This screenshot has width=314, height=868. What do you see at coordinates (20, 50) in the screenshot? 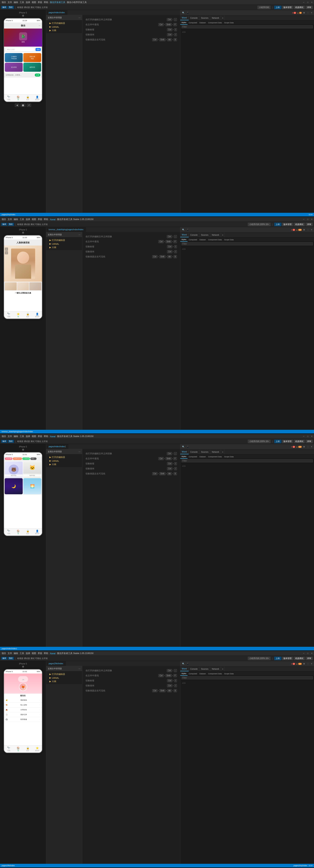
I see `chat-input: 请输入内容` at bounding box center [20, 50].